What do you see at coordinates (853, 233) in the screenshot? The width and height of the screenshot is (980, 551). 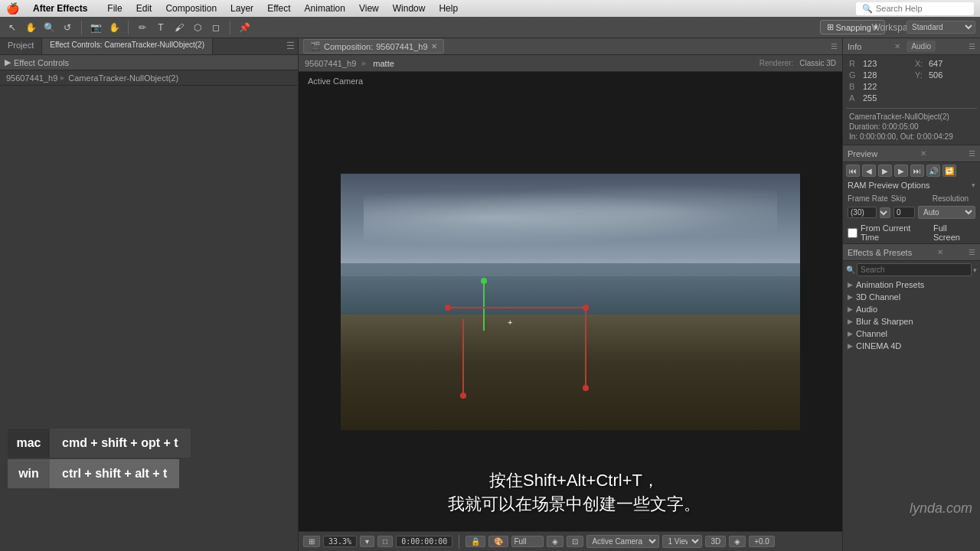 I see `from-current-checkbox` at bounding box center [853, 233].